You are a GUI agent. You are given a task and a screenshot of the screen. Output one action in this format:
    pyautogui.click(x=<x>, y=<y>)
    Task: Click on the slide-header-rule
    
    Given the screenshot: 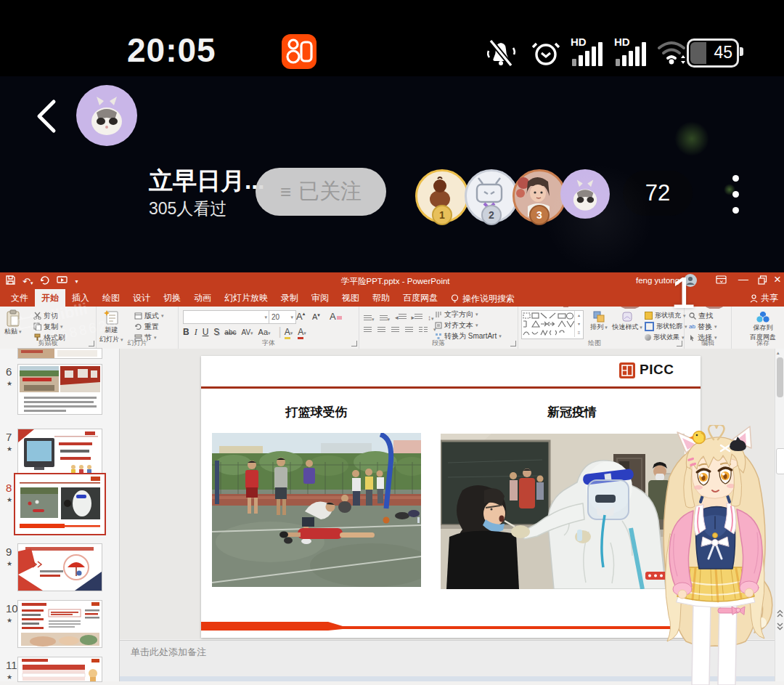 What is the action you would take?
    pyautogui.click(x=451, y=388)
    